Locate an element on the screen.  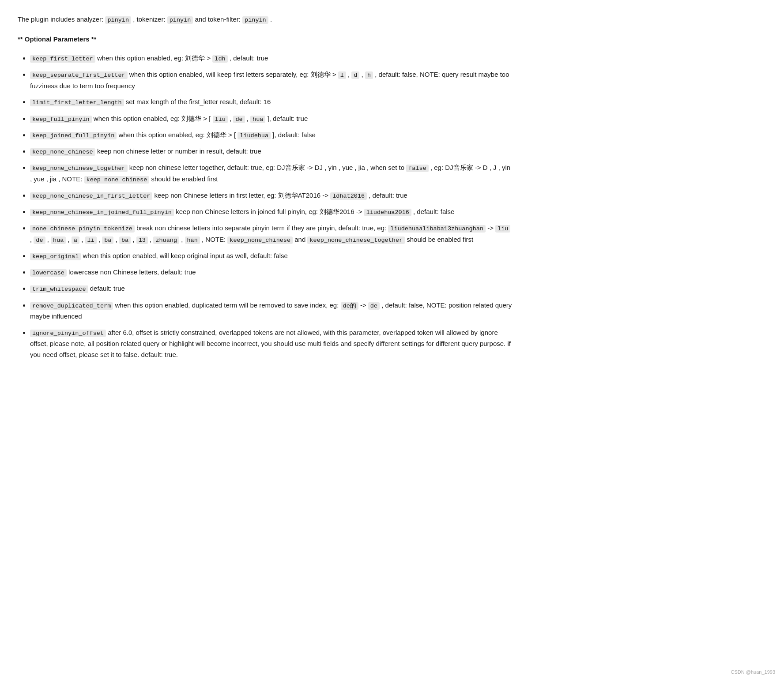
param-desc: keep non Chinese letters in first letter… is located at coordinates (243, 195).